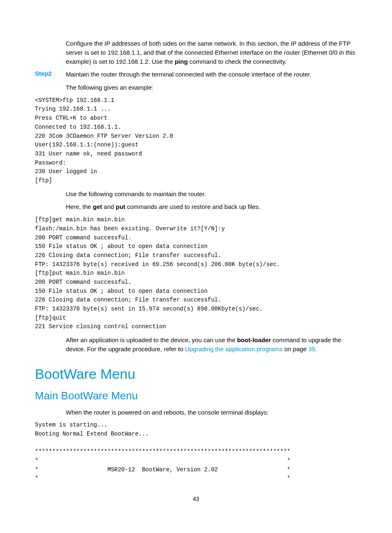  I want to click on step2-row: Step2 Maintain the router through the te…, so click(196, 74).